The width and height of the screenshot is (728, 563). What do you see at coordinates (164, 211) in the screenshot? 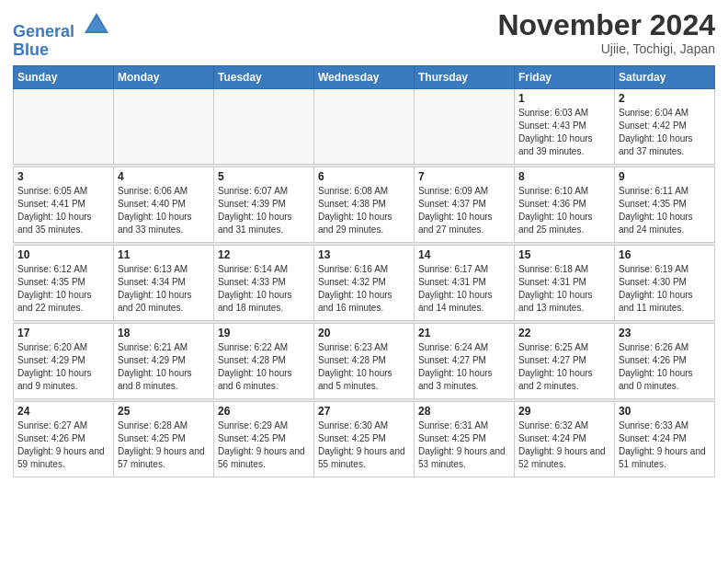
I see `day-info: Sunrise: 6:06 AM Sunset: 4:40 PM Dayligh…` at bounding box center [164, 211].